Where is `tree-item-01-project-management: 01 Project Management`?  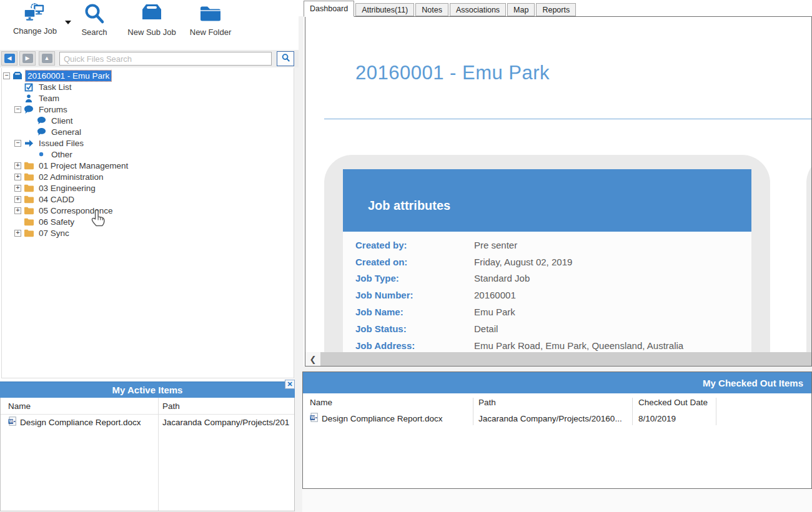 tree-item-01-project-management: 01 Project Management is located at coordinates (147, 165).